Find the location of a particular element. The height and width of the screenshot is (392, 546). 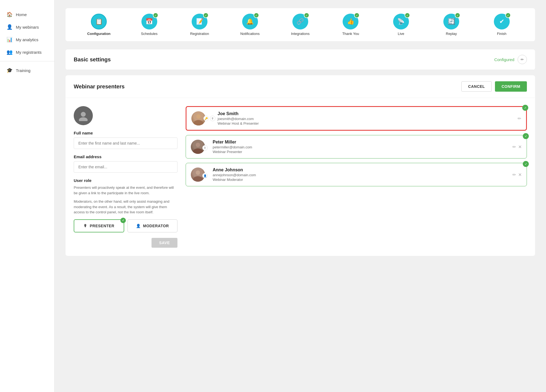

analytics-icon: 📊 is located at coordinates (10, 40).